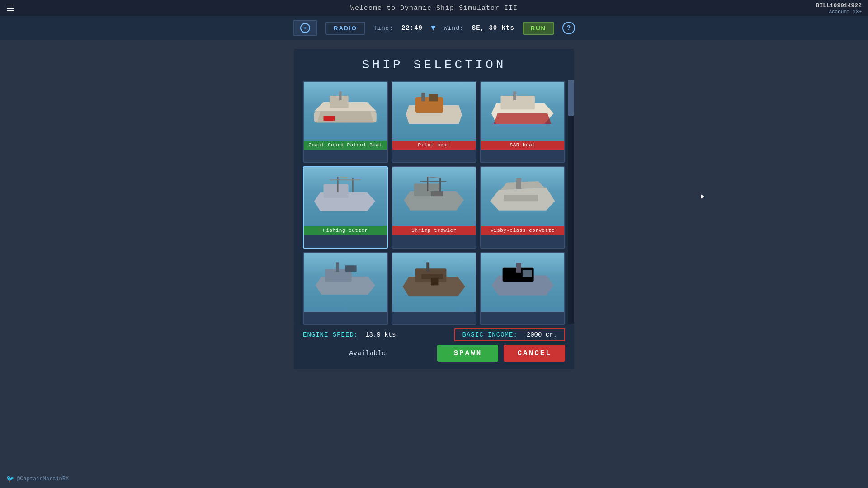  What do you see at coordinates (434, 122) in the screenshot?
I see `ship-card: Pilot boat` at bounding box center [434, 122].